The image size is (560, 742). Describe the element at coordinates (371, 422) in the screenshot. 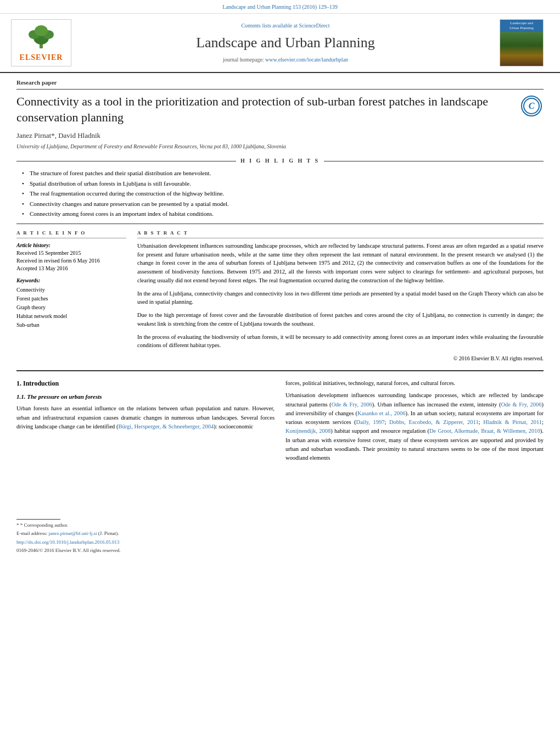

I see `ref-daily: Daily, 1997` at that location.